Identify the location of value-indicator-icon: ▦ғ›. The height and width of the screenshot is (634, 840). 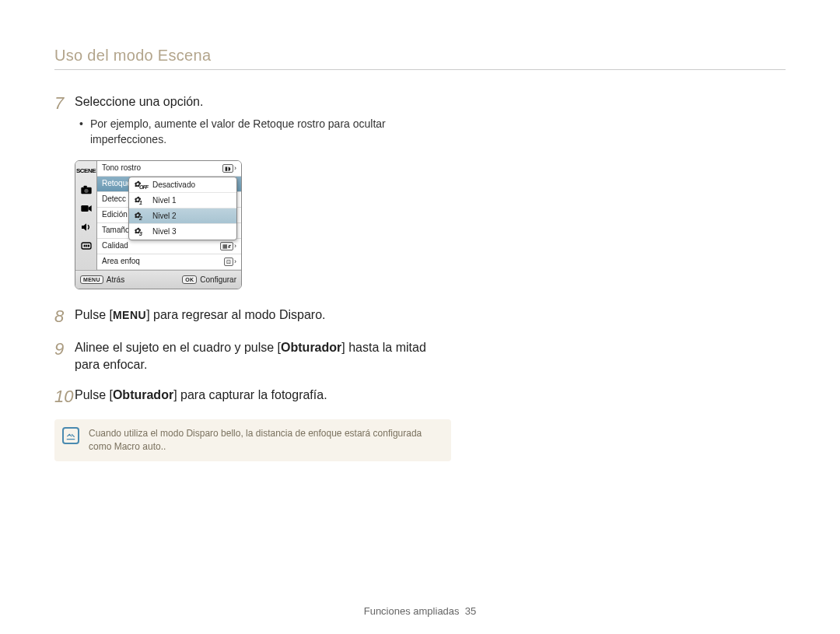
(229, 246).